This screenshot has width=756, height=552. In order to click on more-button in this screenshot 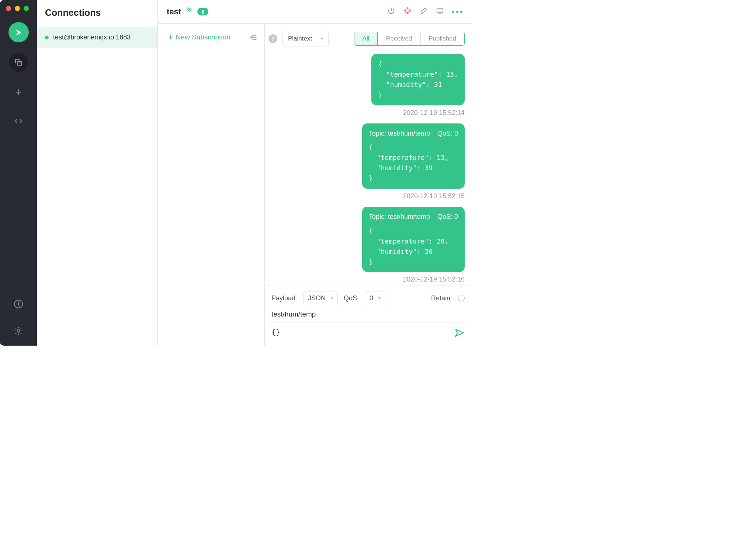, I will do `click(457, 12)`.